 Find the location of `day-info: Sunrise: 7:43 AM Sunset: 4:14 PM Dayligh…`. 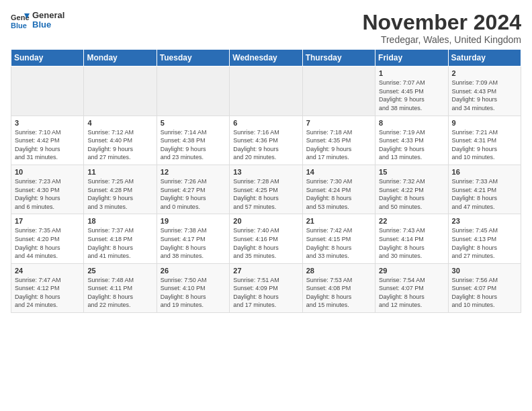

day-info: Sunrise: 7:43 AM Sunset: 4:14 PM Dayligh… is located at coordinates (411, 243).